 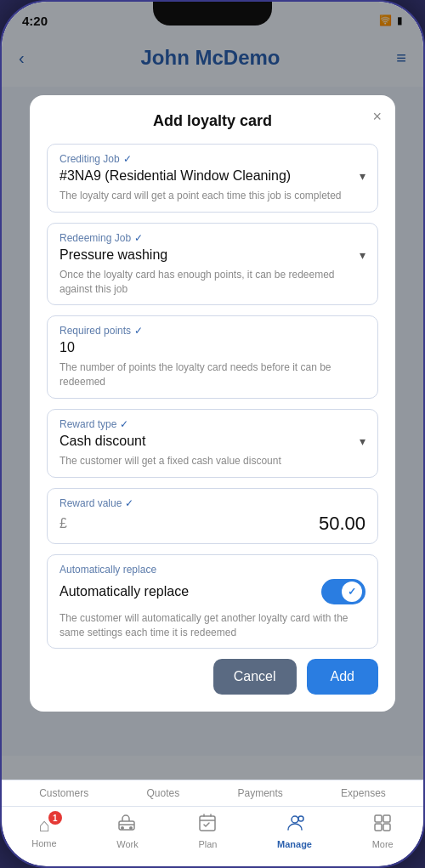 I want to click on nav-tab-quotes: Quotes, so click(x=163, y=793).